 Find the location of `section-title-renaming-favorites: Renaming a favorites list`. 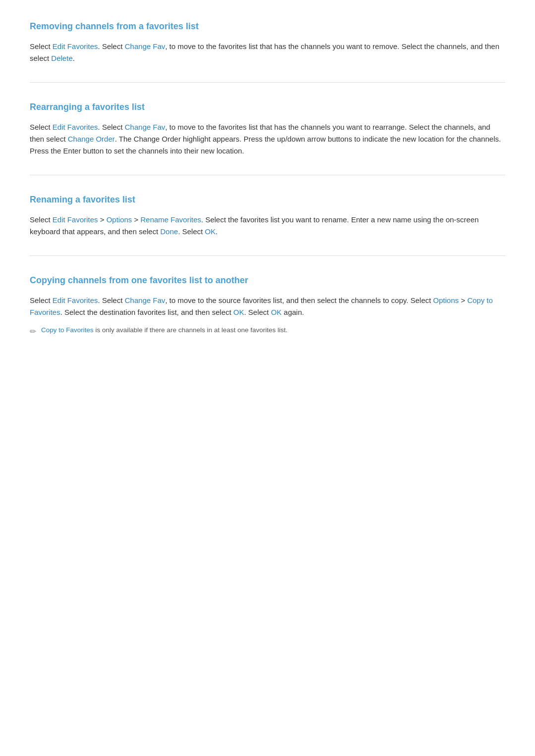

section-title-renaming-favorites: Renaming a favorites list is located at coordinates (268, 200).